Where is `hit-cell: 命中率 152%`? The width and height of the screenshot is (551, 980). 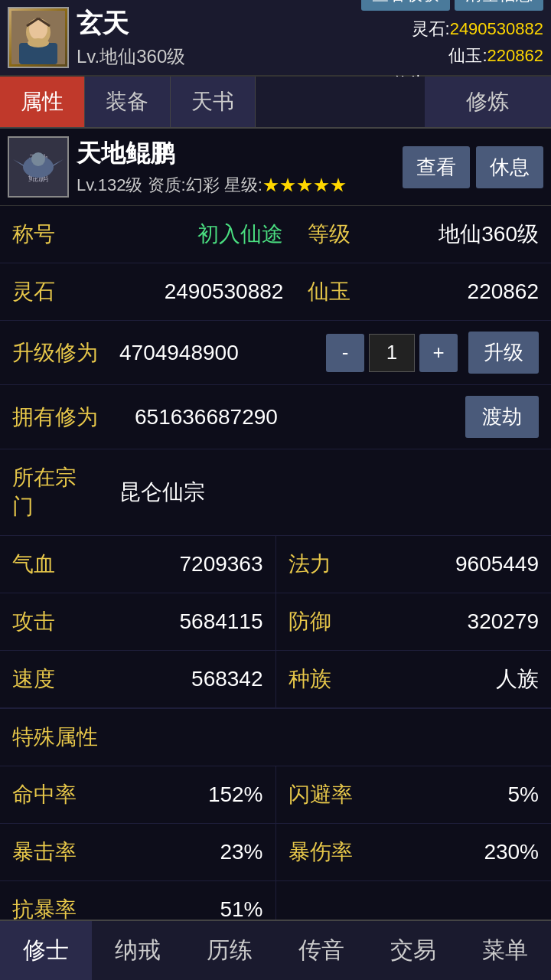
hit-cell: 命中率 152% is located at coordinates (138, 795).